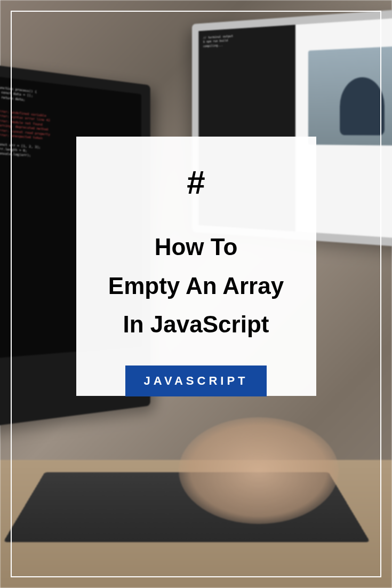 Image resolution: width=392 pixels, height=588 pixels. Describe the element at coordinates (196, 324) in the screenshot. I see `title-line-3: In JavaScript` at that location.